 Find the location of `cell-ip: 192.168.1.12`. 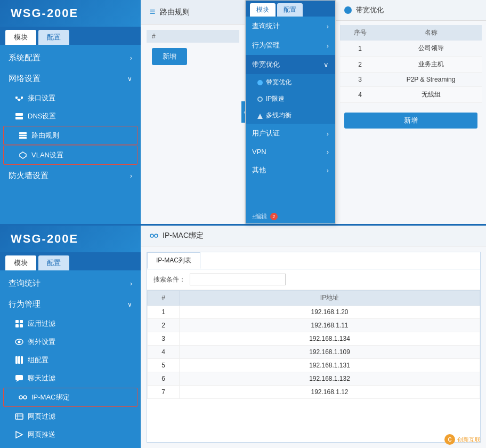

cell-ip: 192.168.1.12 is located at coordinates (330, 393).